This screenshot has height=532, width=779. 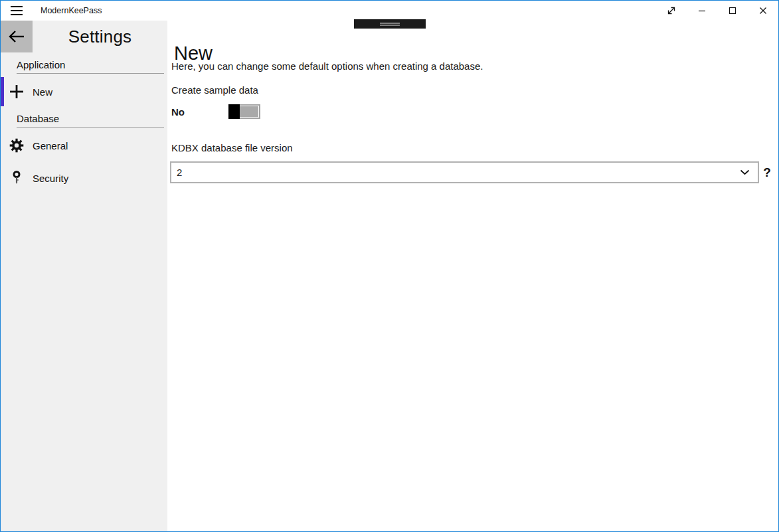 I want to click on key-icon, so click(x=17, y=178).